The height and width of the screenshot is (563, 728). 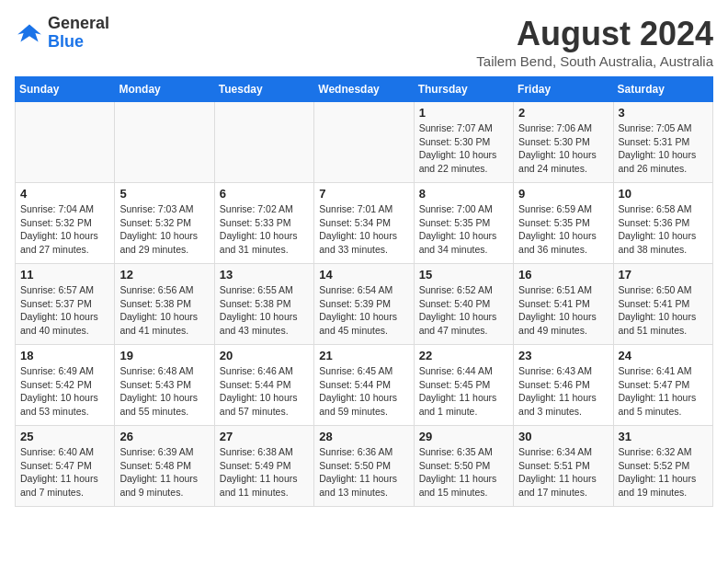 What do you see at coordinates (265, 392) in the screenshot?
I see `day-info: Sunrise: 6:46 AMSunset: 5:44 PMDaylight:…` at bounding box center [265, 392].